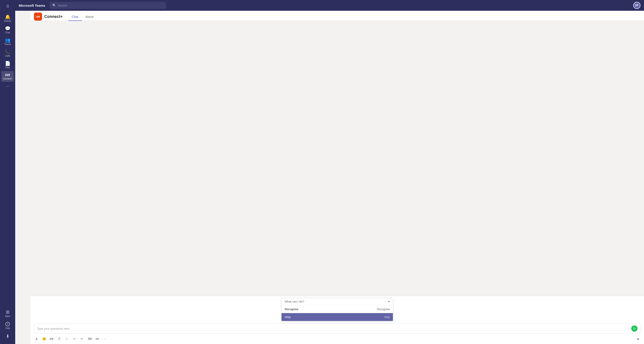 The image size is (644, 344). I want to click on search-bar: 🔍, so click(108, 6).